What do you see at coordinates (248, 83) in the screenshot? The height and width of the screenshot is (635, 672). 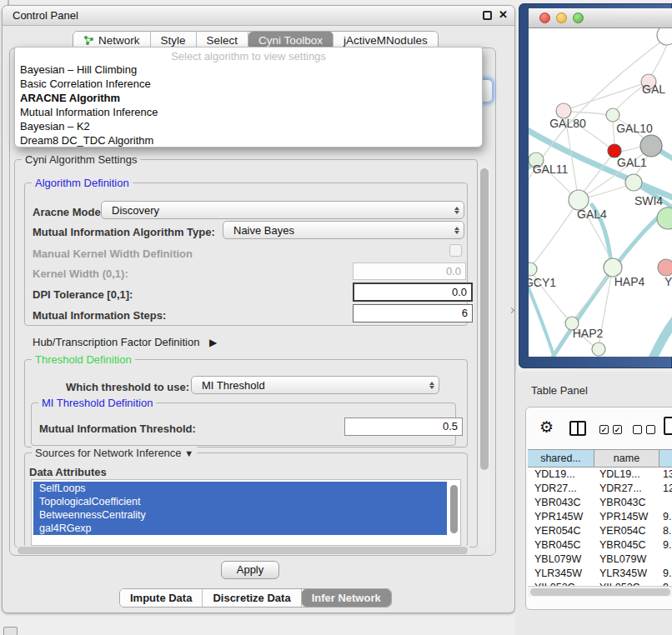 I see `dropdown-item: Basic Correlation Inference` at bounding box center [248, 83].